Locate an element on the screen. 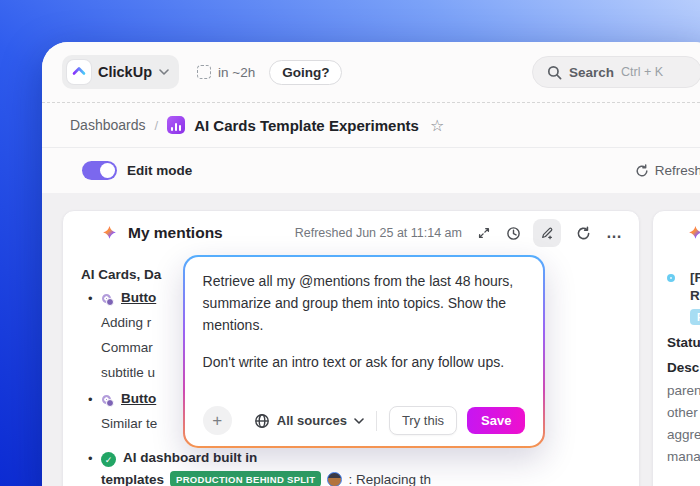 The height and width of the screenshot is (486, 700). search-label: Search is located at coordinates (592, 72).